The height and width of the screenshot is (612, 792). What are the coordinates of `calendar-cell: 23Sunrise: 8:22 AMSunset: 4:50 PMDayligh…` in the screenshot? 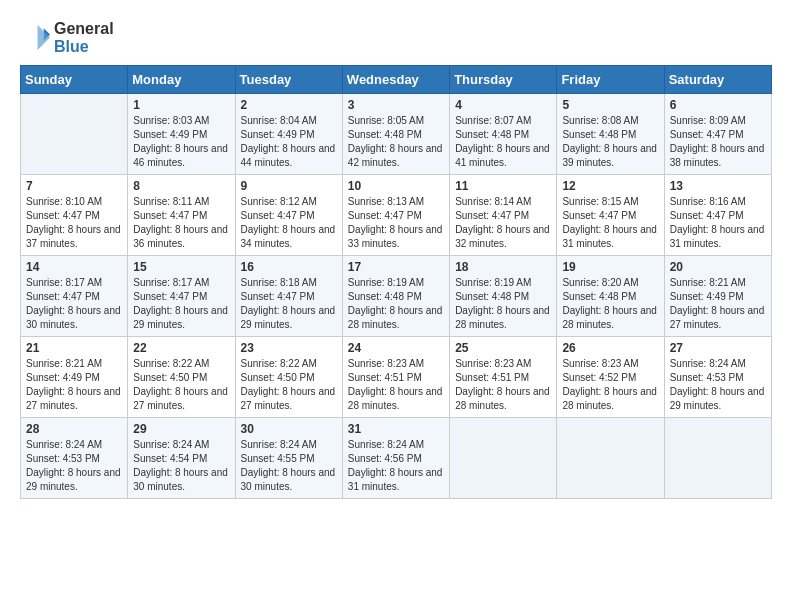 It's located at (288, 378).